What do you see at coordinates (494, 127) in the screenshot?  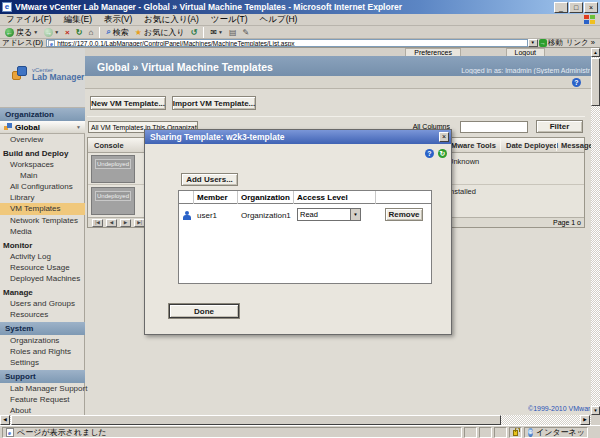 I see `filter-input` at bounding box center [494, 127].